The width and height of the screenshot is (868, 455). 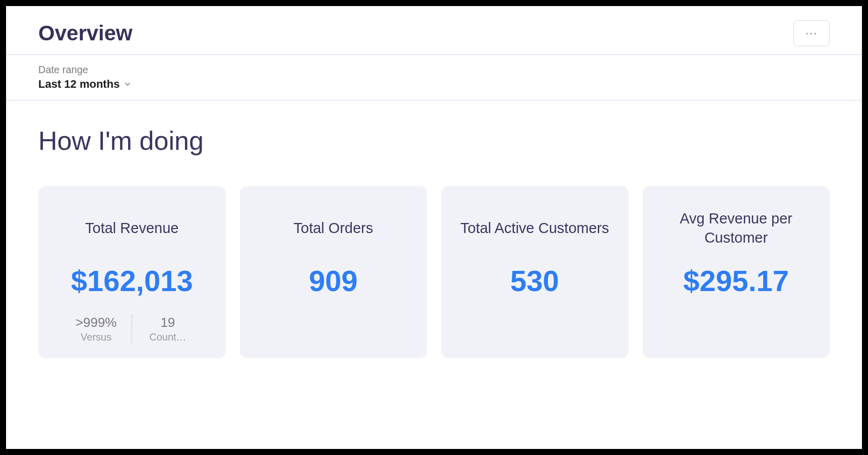 I want to click on footer-value: >999%, so click(x=96, y=323).